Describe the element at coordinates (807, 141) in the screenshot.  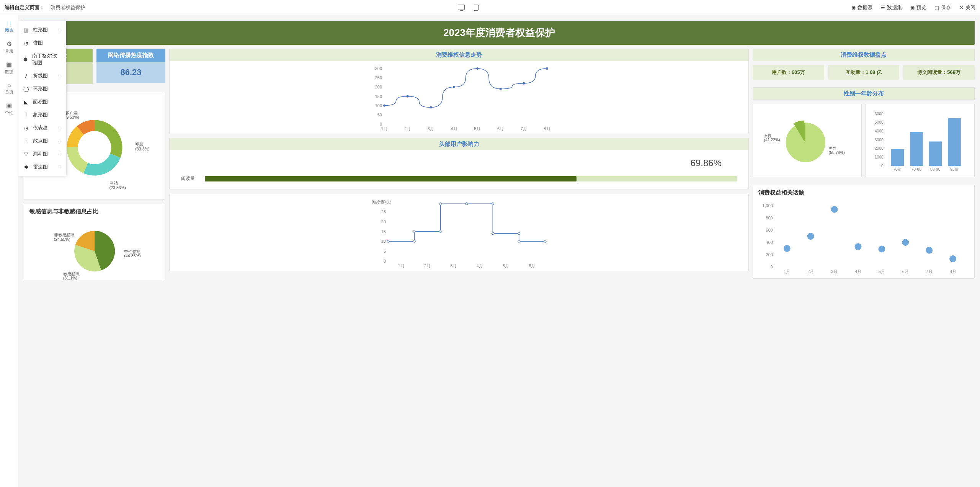
I see `gender-pie-panel: 女性(41.22%) 男性(58.78%)` at that location.